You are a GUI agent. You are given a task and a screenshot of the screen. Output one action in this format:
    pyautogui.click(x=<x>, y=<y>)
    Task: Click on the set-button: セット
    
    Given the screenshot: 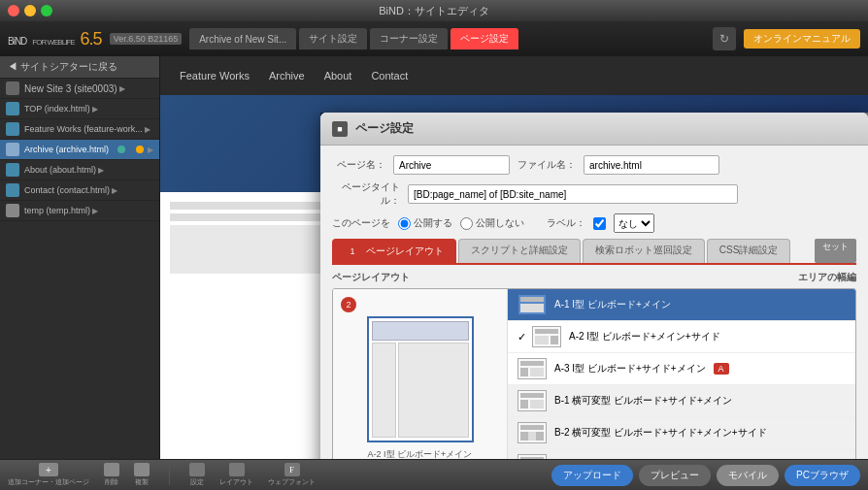 What is the action you would take?
    pyautogui.click(x=835, y=250)
    